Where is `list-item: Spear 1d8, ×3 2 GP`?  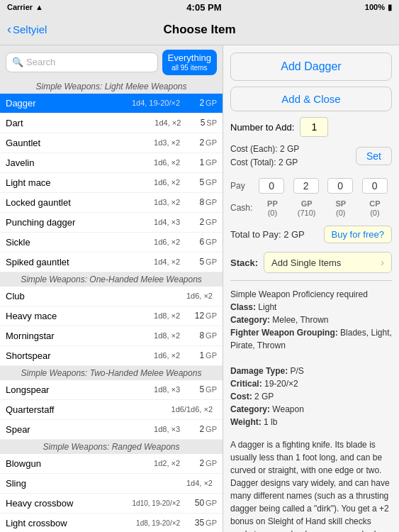
list-item: Spear 1d8, ×3 2 GP is located at coordinates (111, 430).